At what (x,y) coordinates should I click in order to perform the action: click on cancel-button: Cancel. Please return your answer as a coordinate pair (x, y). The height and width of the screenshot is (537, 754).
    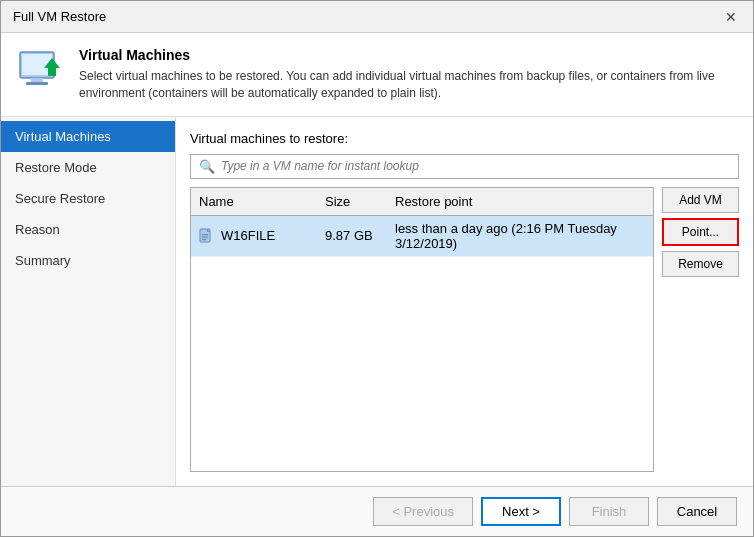
    Looking at the image, I should click on (697, 512).